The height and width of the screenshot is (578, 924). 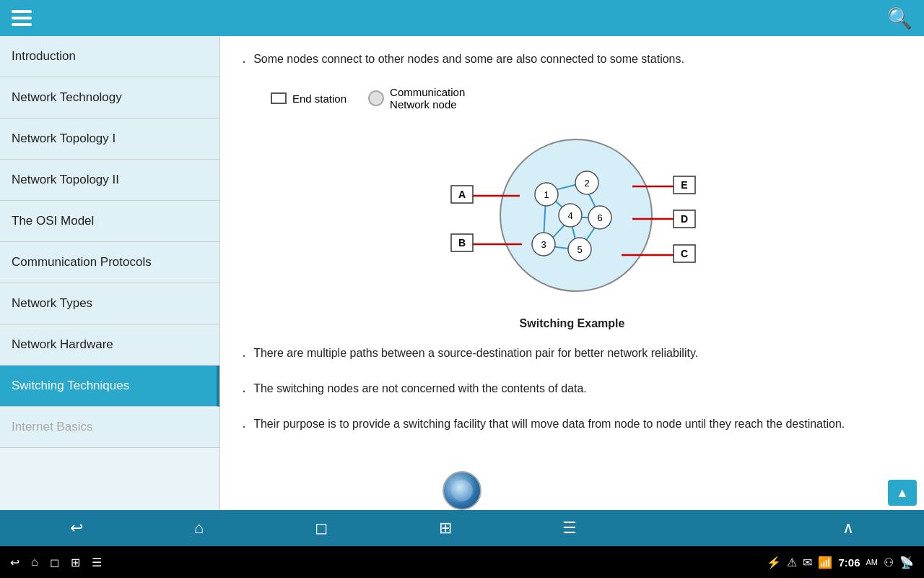 I want to click on mail-icon: ✉, so click(x=807, y=562).